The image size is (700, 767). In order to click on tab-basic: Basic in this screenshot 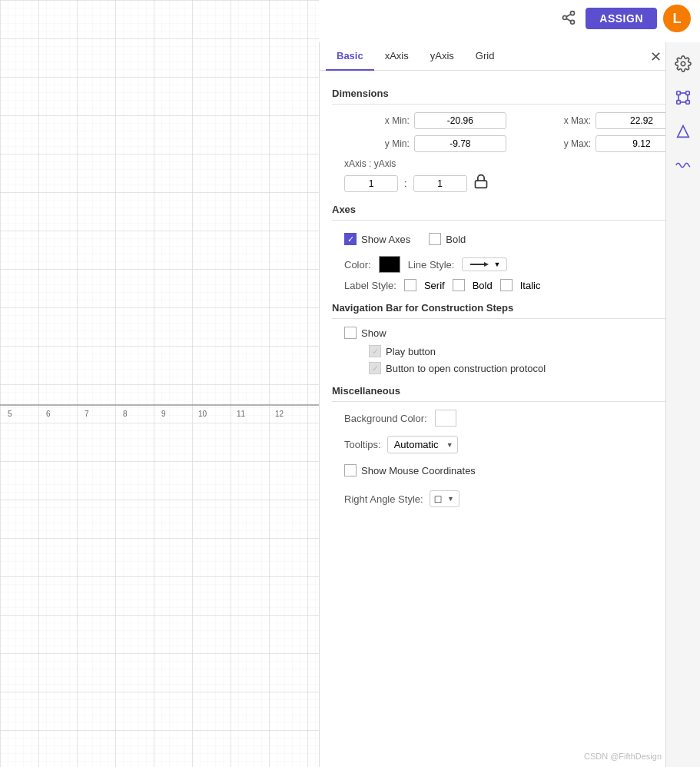, I will do `click(350, 57)`.